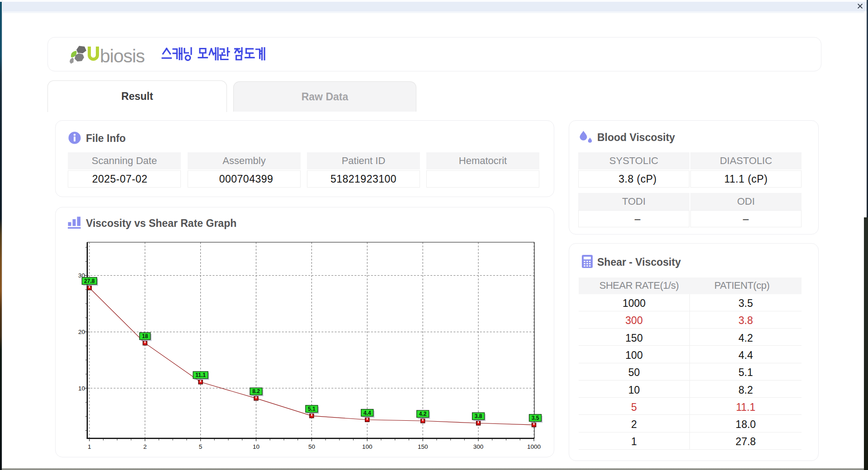  Describe the element at coordinates (535, 418) in the screenshot. I see `svg-text: 3.5` at that location.